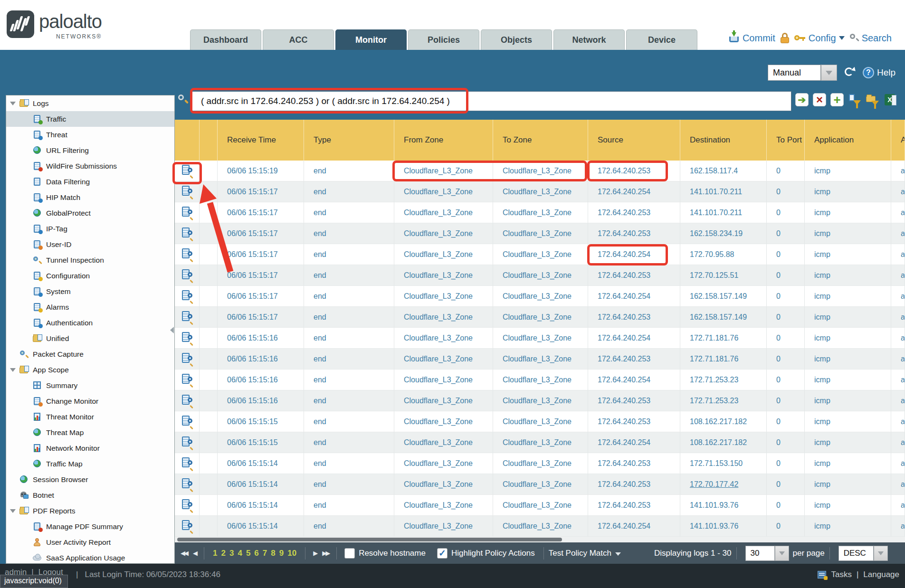 Image resolution: width=905 pixels, height=588 pixels. I want to click on sidebar-item-hip-match: HIP Match, so click(90, 198).